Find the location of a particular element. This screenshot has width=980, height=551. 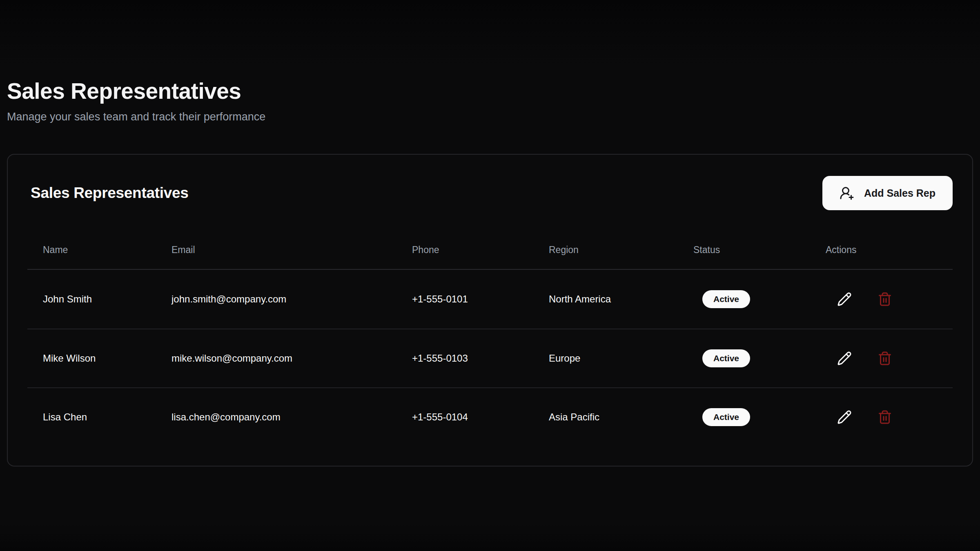

cell-region: North America is located at coordinates (621, 299).